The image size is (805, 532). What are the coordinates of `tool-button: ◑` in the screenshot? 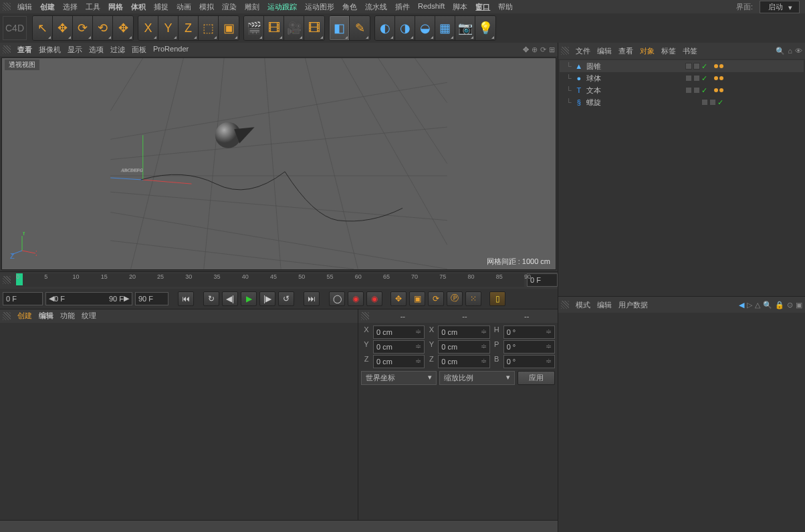 It's located at (405, 28).